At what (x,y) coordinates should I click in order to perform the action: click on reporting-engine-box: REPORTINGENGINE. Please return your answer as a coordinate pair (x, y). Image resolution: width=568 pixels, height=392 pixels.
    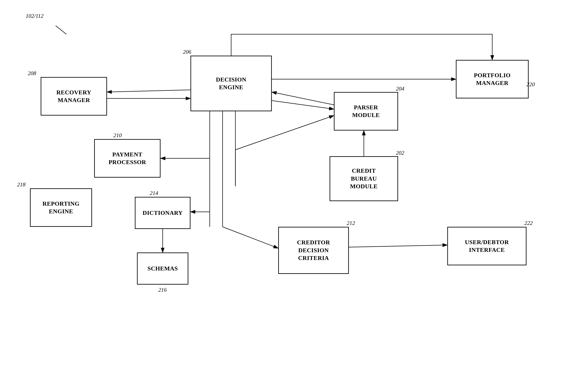
    Looking at the image, I should click on (61, 208).